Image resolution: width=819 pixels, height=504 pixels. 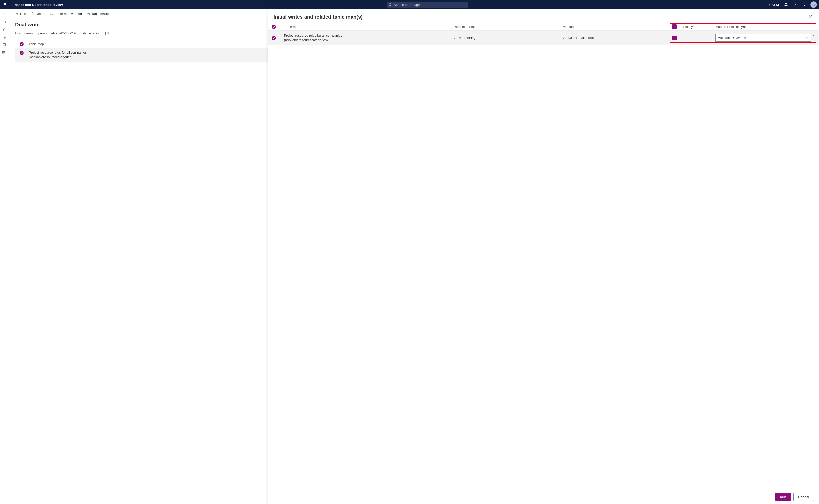 I want to click on row-subtitle: (bookableresourcecategories), so click(x=58, y=57).